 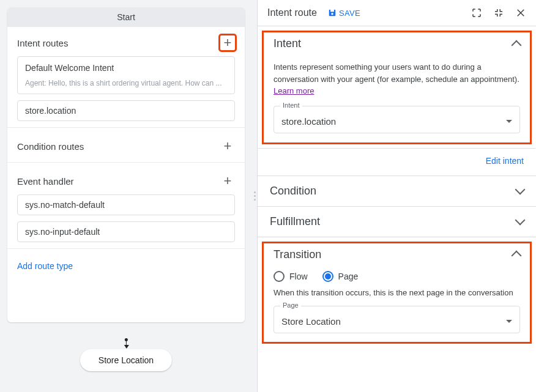 I want to click on event-handler-title: Event handler, so click(x=45, y=181).